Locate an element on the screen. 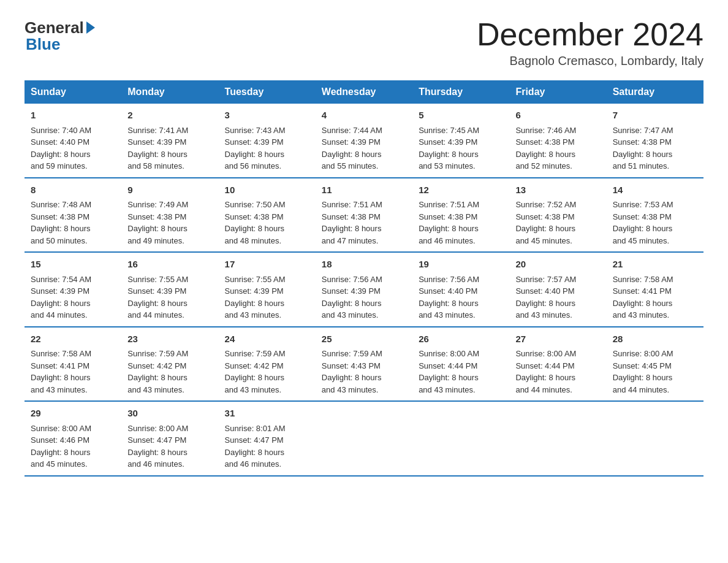 This screenshot has width=728, height=563. calendar-cell: 31Sunrise: 8:01 AMSunset: 4:47 PMDayligh… is located at coordinates (267, 439).